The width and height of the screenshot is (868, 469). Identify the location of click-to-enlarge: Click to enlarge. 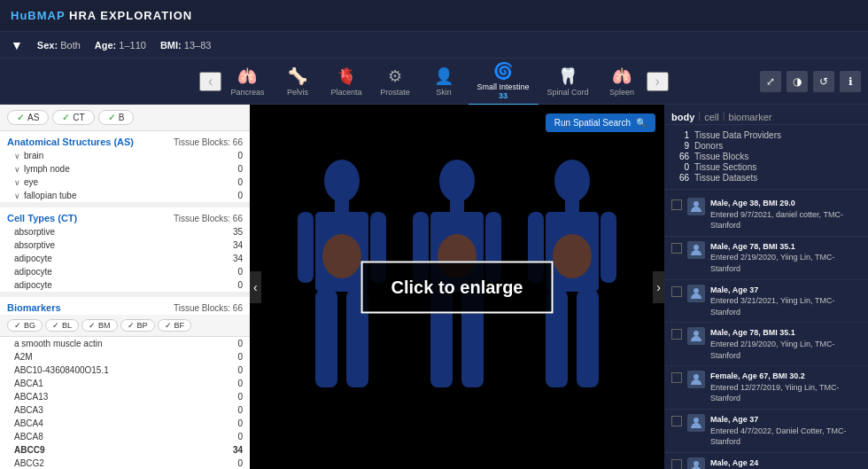
(457, 287).